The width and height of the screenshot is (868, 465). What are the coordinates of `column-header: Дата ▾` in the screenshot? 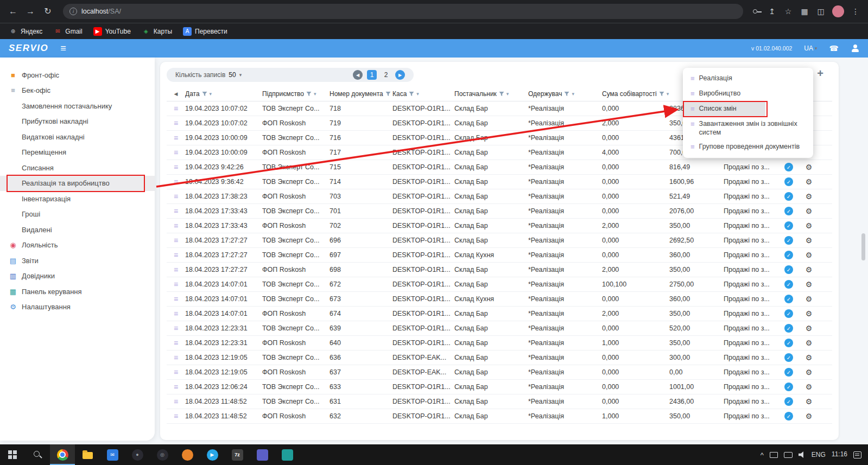 It's located at (224, 94).